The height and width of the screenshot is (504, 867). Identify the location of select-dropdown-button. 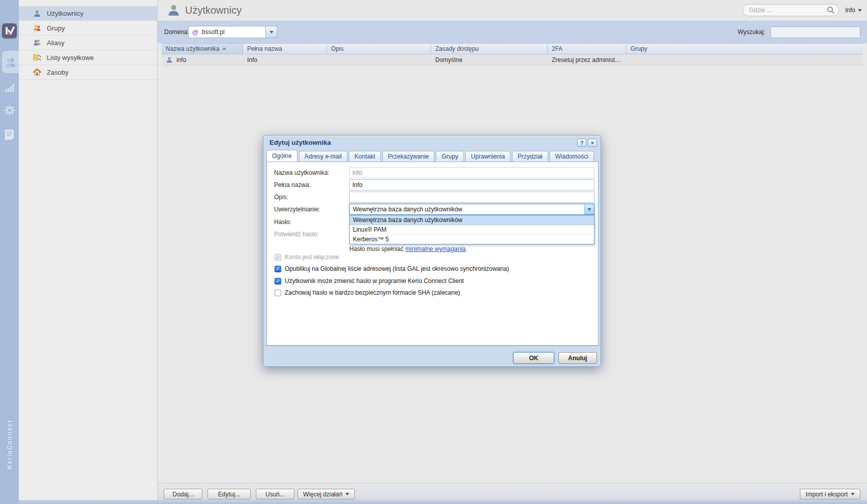
(589, 209).